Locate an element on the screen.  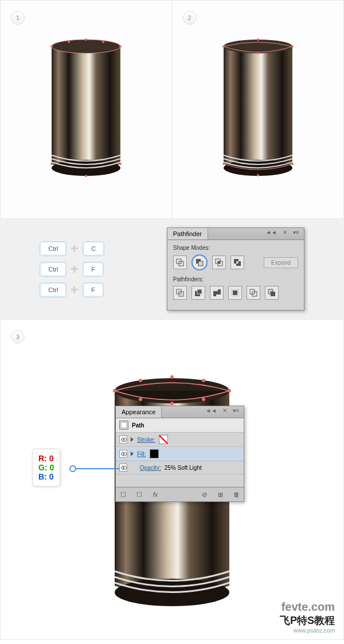
fill-row: Fill: is located at coordinates (180, 454).